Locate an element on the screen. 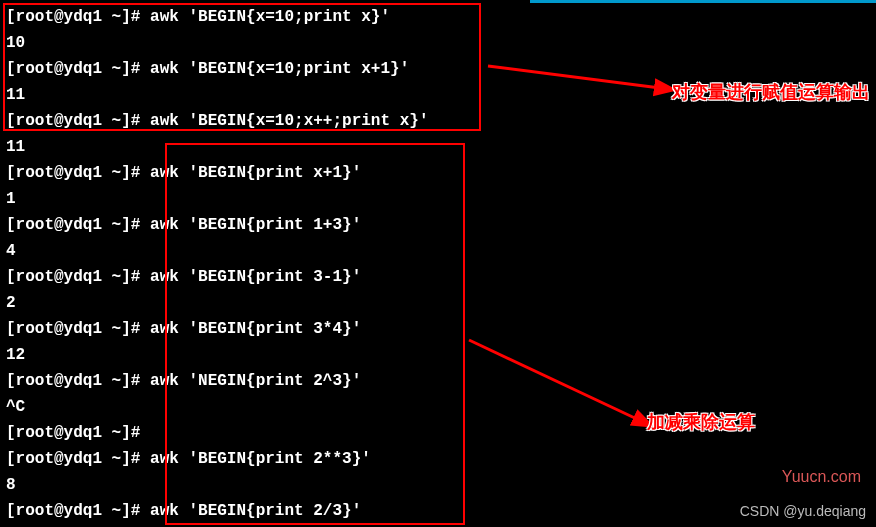  shell-output: 12 is located at coordinates (16, 355).